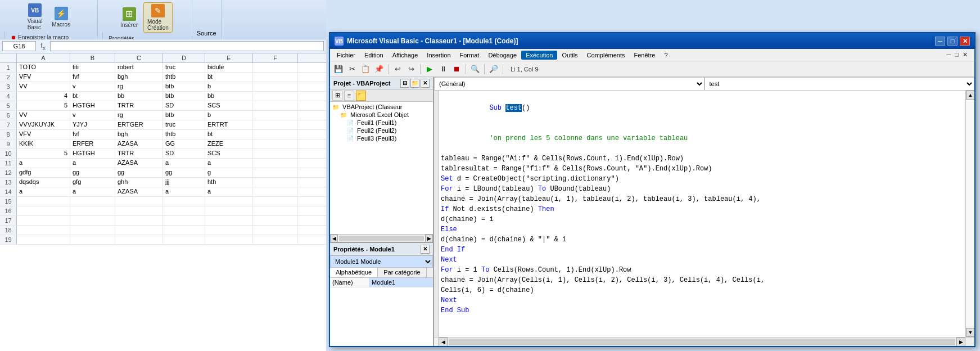 The height and width of the screenshot is (351, 980). What do you see at coordinates (352, 69) in the screenshot?
I see `vba-cut-btn: ✂` at bounding box center [352, 69].